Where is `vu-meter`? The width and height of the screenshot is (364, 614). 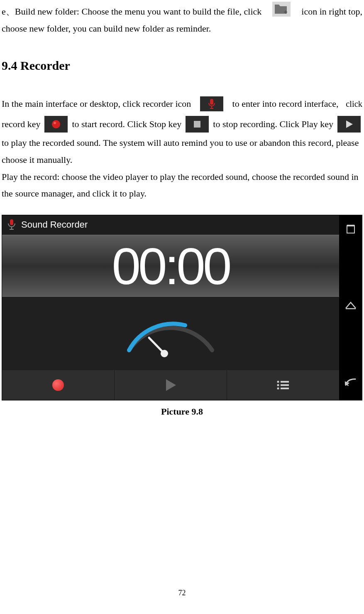
vu-meter is located at coordinates (171, 334).